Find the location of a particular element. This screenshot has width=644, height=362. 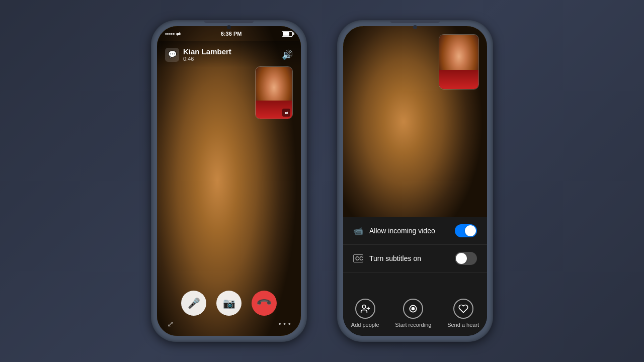

chat-icon: 💬 is located at coordinates (172, 55).